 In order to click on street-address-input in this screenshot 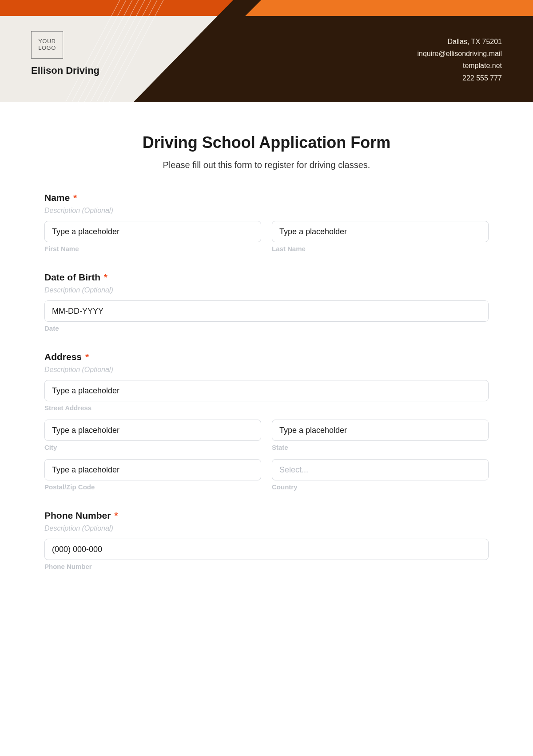, I will do `click(266, 391)`.